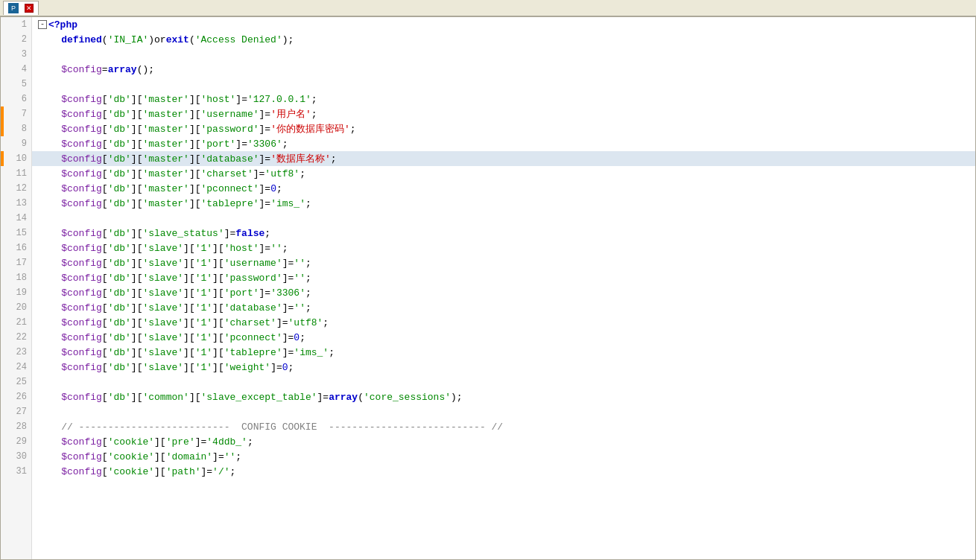  What do you see at coordinates (16, 293) in the screenshot?
I see `line-number-19: 19` at bounding box center [16, 293].